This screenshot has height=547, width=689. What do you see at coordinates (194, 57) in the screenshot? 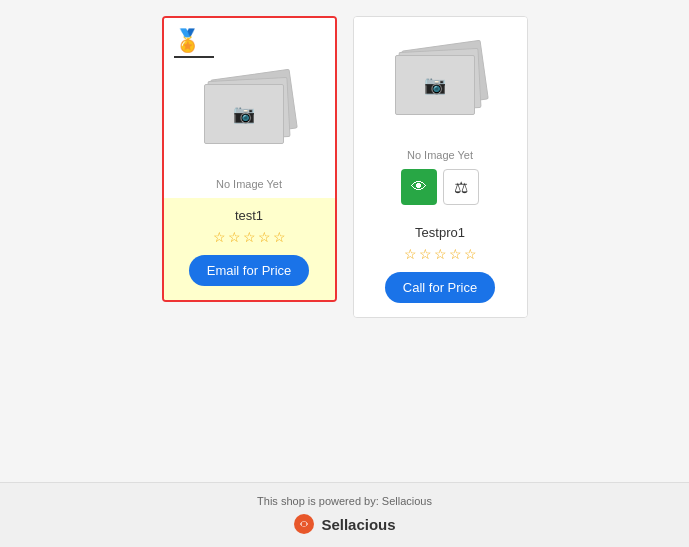
I see `card-divider` at bounding box center [194, 57].